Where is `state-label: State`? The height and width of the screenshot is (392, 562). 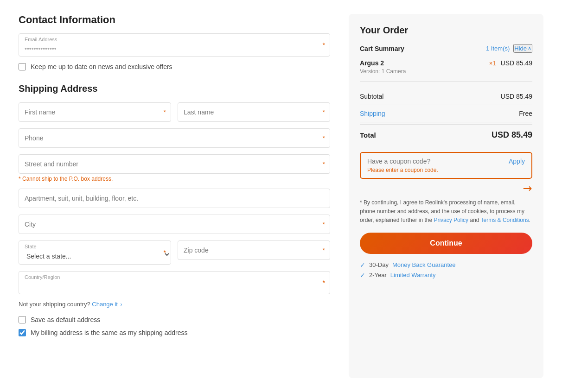 state-label: State is located at coordinates (31, 247).